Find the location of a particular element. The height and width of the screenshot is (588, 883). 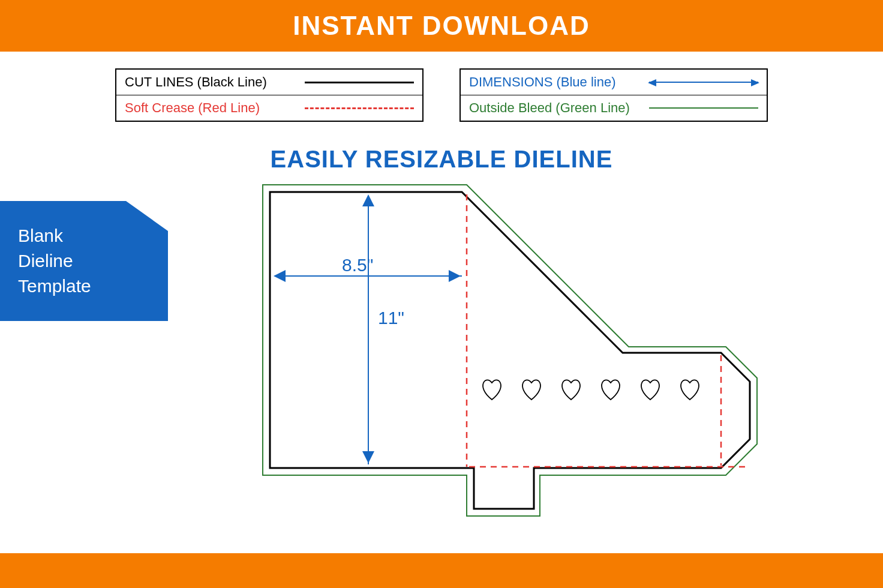

legend-crease-label: Soft Crease (Red Line) is located at coordinates (215, 108).